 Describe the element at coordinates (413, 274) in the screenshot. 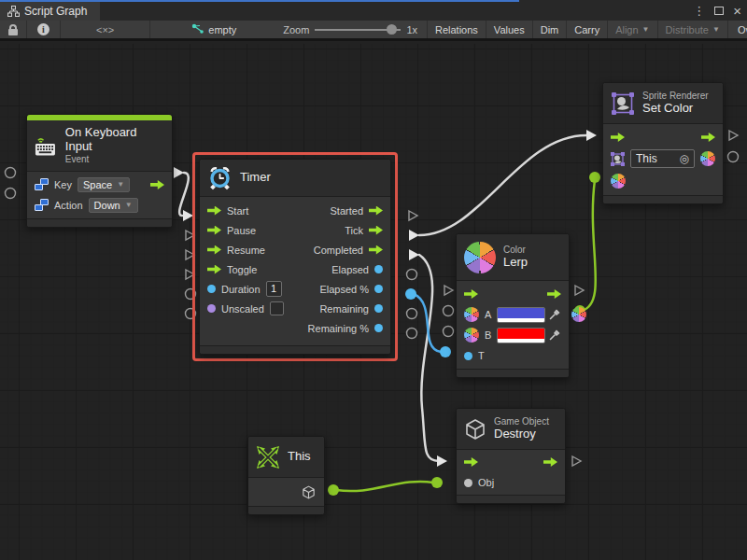

I see `port-timer-elapsed` at that location.